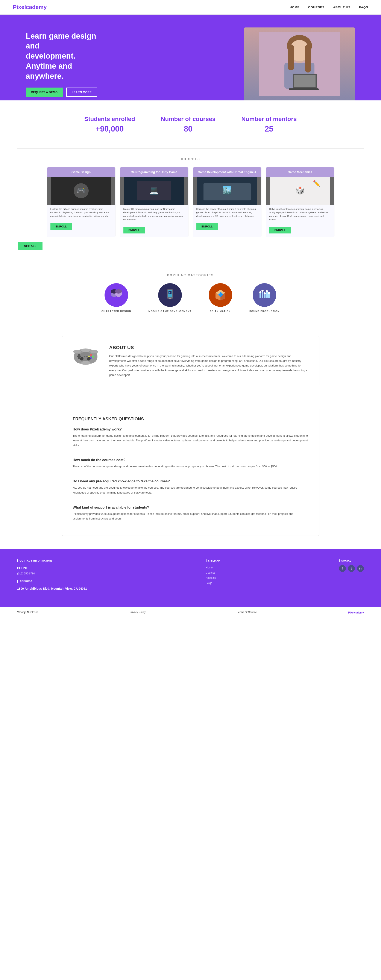 This screenshot has height=980, width=381. Describe the element at coordinates (351, 575) in the screenshot. I see `footer-social: SOCIAL f t in` at that location.